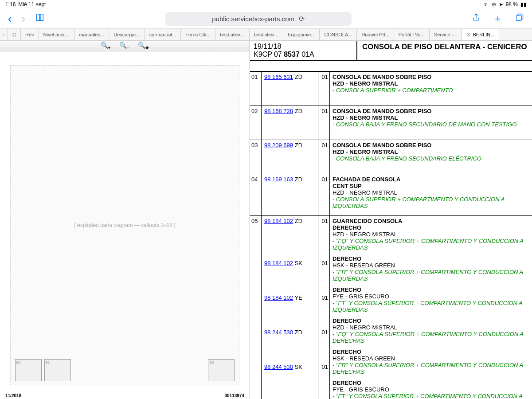 This screenshot has width=532, height=399. Describe the element at coordinates (91, 35) in the screenshot. I see `tab-label: manuales...` at that location.